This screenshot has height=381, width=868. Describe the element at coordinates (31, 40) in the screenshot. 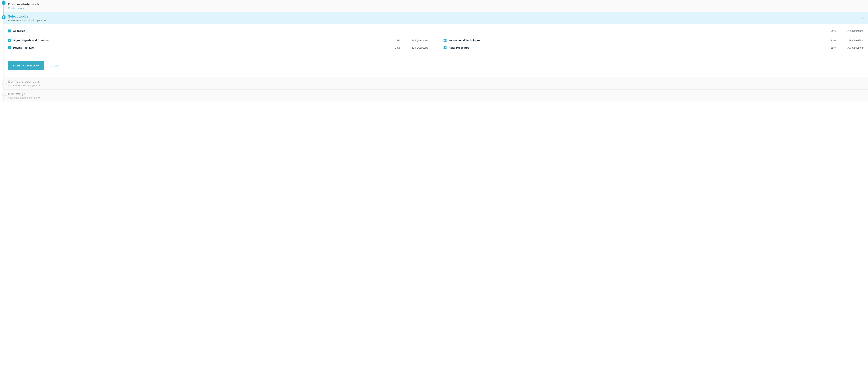

I see `topic-label: Signs, Signals and Controls` at that location.